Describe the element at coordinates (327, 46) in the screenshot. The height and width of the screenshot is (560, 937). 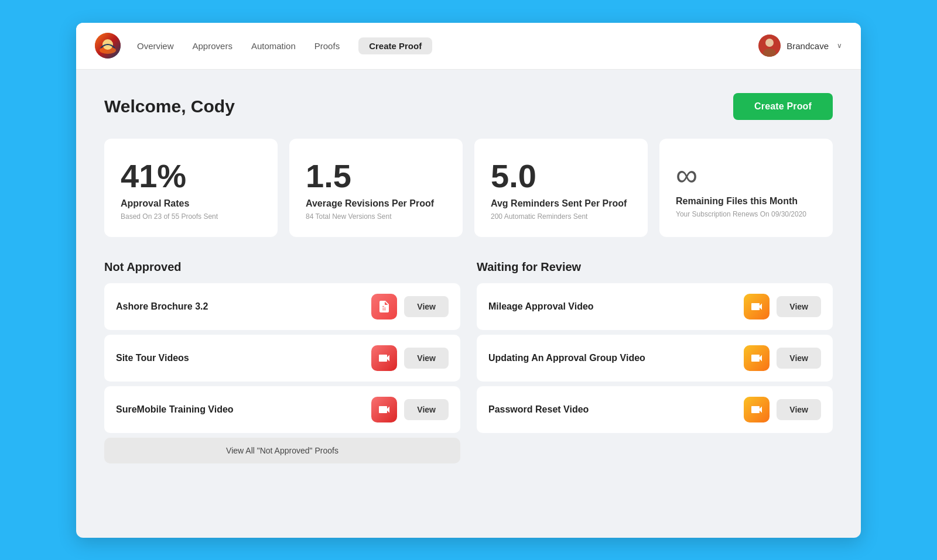
I see `nav-proofs: Proofs` at that location.